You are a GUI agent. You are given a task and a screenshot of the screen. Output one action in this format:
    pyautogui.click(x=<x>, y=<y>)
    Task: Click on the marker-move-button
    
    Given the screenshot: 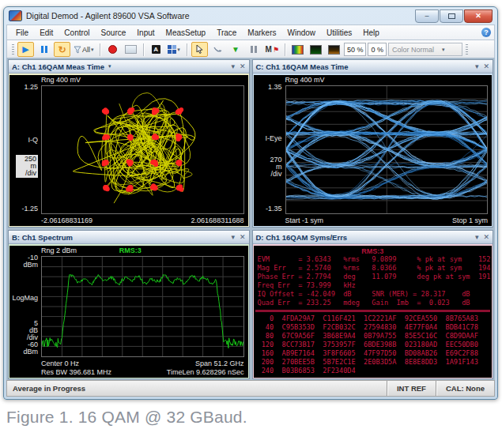 What is the action you would take?
    pyautogui.click(x=218, y=49)
    